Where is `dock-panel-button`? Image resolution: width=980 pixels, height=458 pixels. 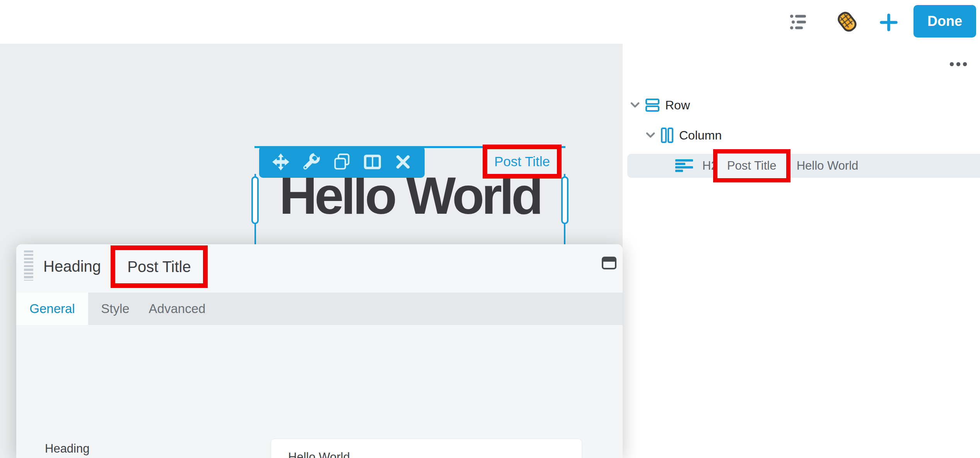
dock-panel-button is located at coordinates (609, 263).